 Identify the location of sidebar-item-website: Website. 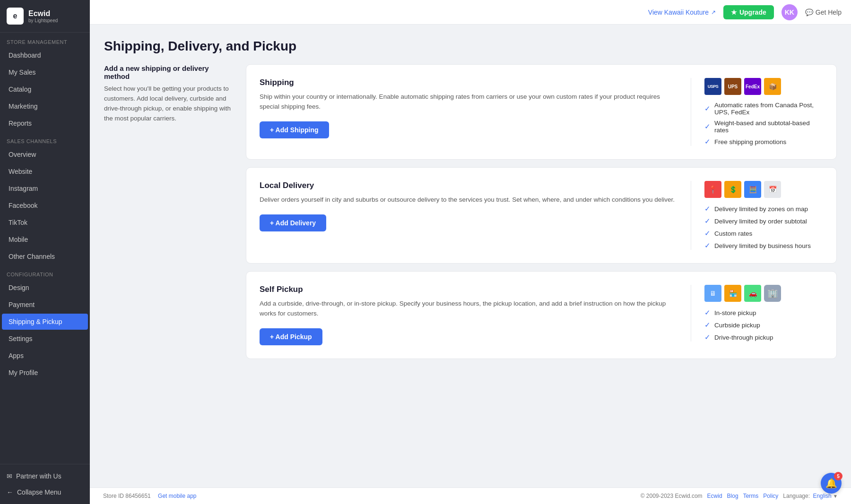
(45, 171).